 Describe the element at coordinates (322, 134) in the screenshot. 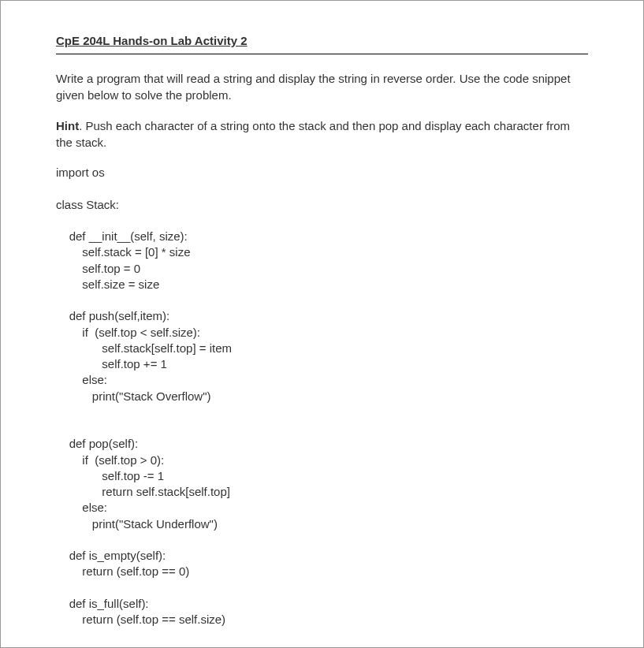

I see `hint-paragraph: Hint. Push each character of a string on…` at that location.